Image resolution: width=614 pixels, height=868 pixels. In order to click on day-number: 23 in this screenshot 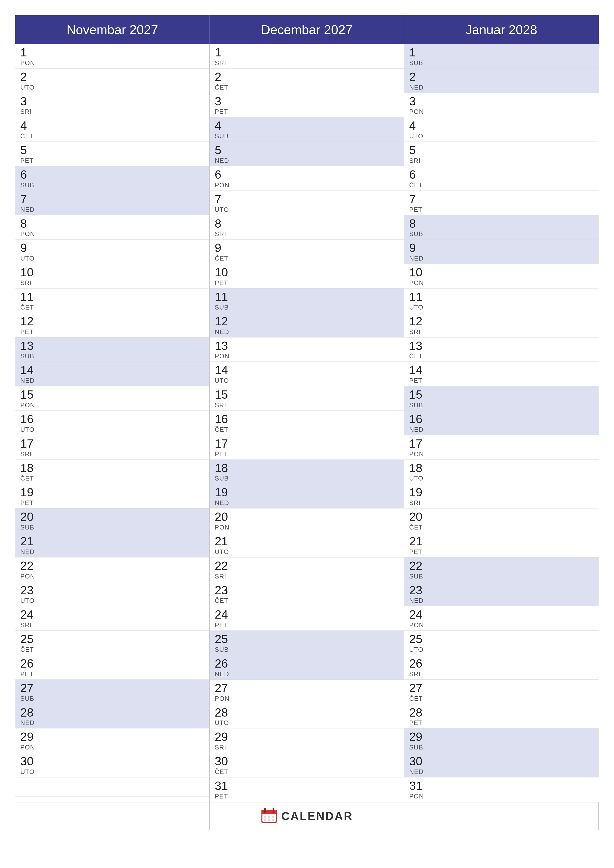, I will do `click(306, 591)`.